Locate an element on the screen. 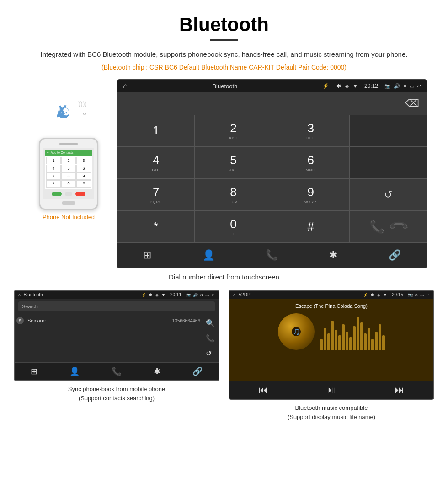 This screenshot has width=448, height=499. call-red-icon: 📞 is located at coordinates (399, 226).